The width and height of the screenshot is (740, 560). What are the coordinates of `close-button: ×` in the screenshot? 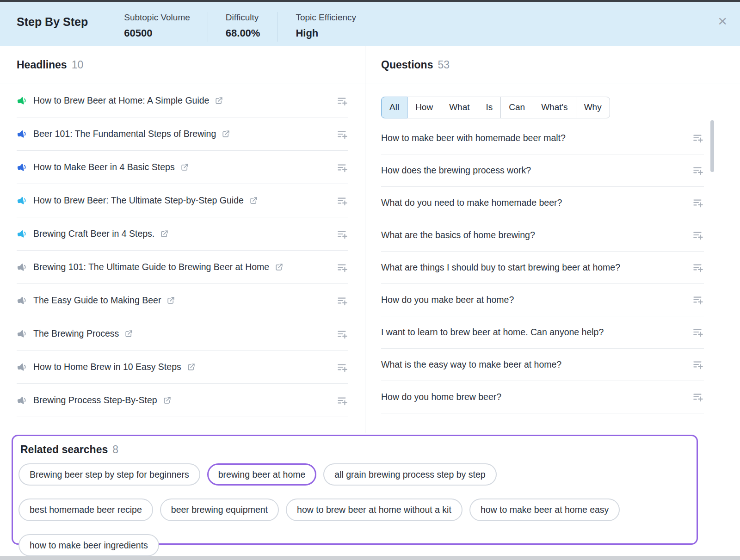 It's located at (722, 21).